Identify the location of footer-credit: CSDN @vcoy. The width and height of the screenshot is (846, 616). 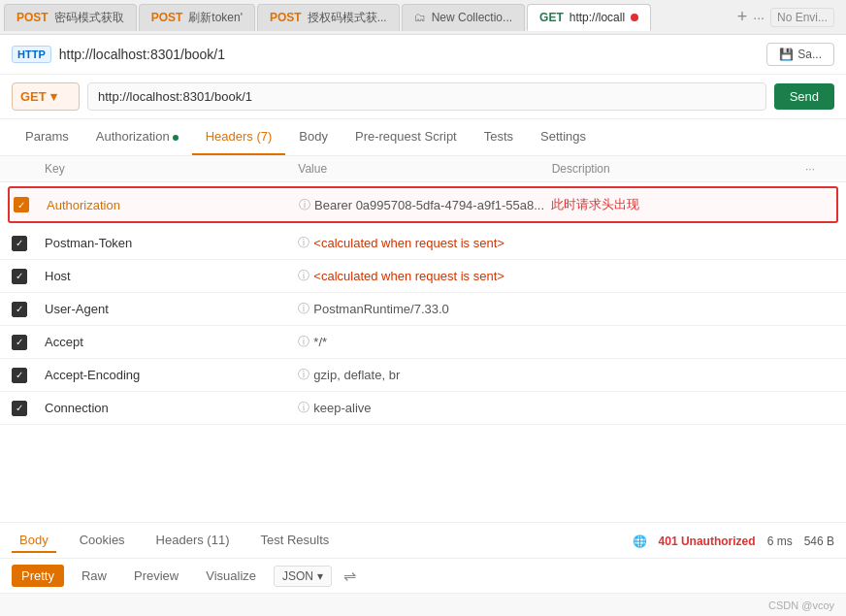
(801, 605).